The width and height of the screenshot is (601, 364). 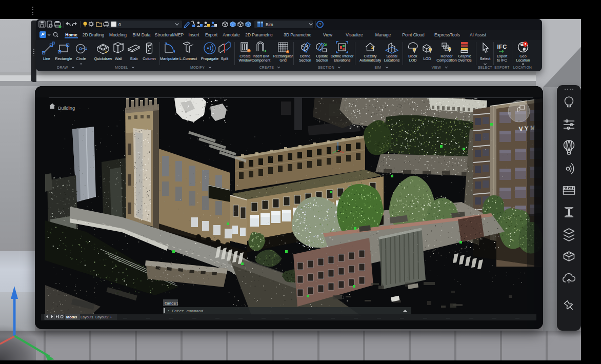 I want to click on svg-text: SECTION, so click(x=326, y=68).